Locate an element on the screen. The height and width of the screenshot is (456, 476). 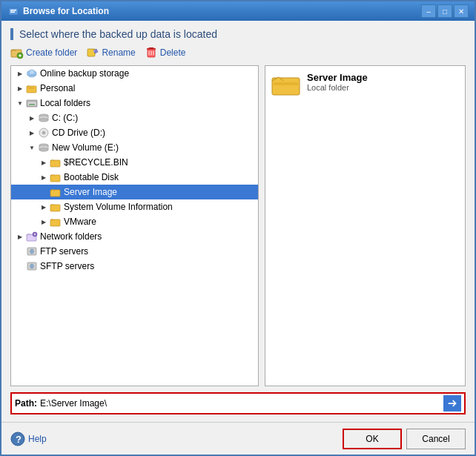
new-volume-icon is located at coordinates (44, 148).